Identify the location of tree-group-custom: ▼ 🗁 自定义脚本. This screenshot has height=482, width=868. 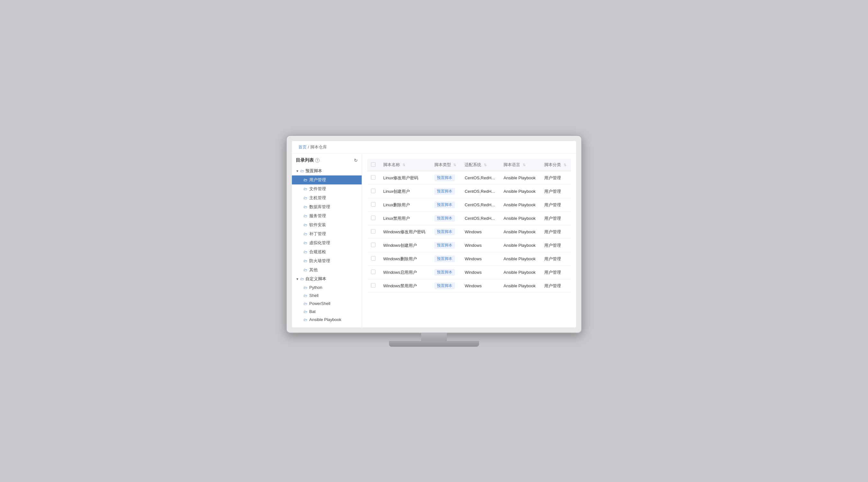
(327, 279).